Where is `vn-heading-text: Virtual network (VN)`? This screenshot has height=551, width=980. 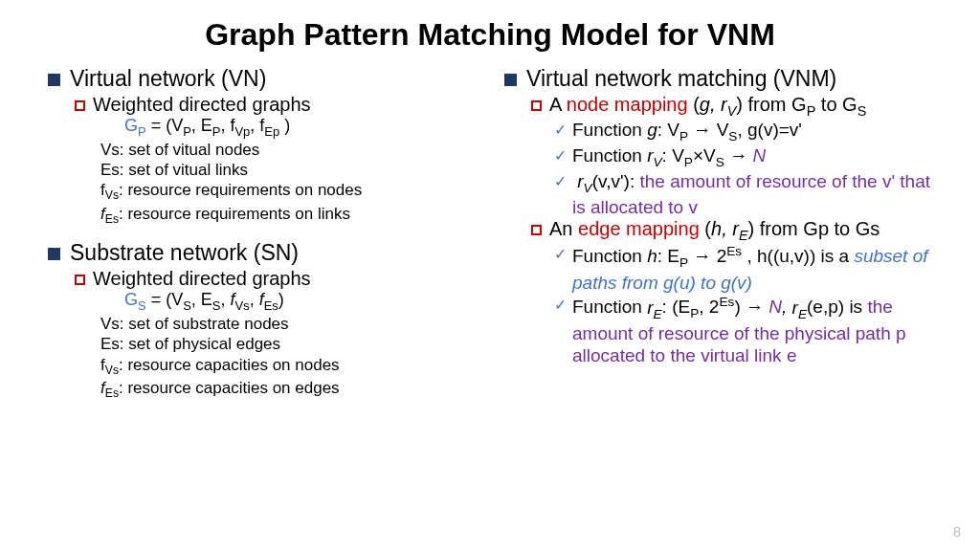
vn-heading-text: Virtual network (VN) is located at coordinates (168, 78).